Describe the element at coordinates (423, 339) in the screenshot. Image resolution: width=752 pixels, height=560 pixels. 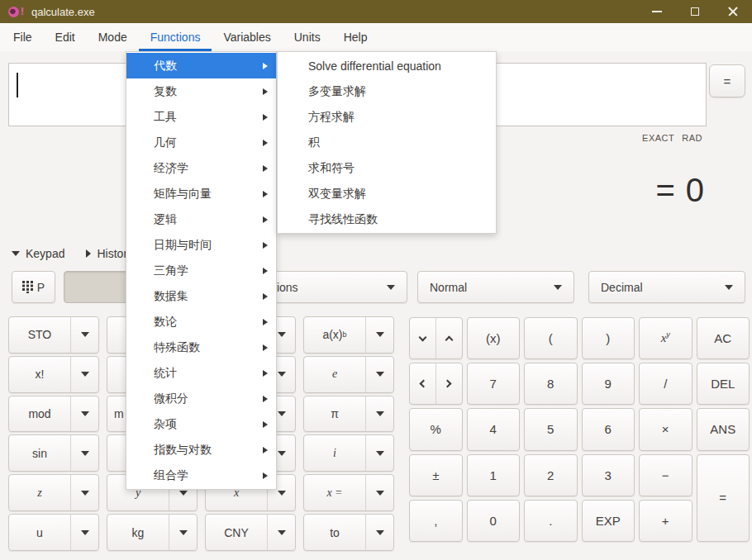
I see `down-chevron-button` at that location.